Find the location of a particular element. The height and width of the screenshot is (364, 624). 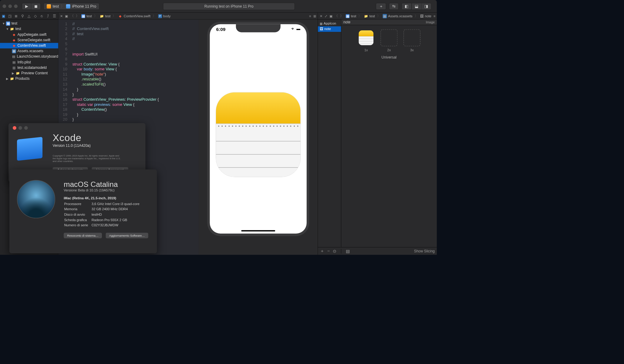

software-update-button: Aggiornamento Software… is located at coordinates (127, 235).